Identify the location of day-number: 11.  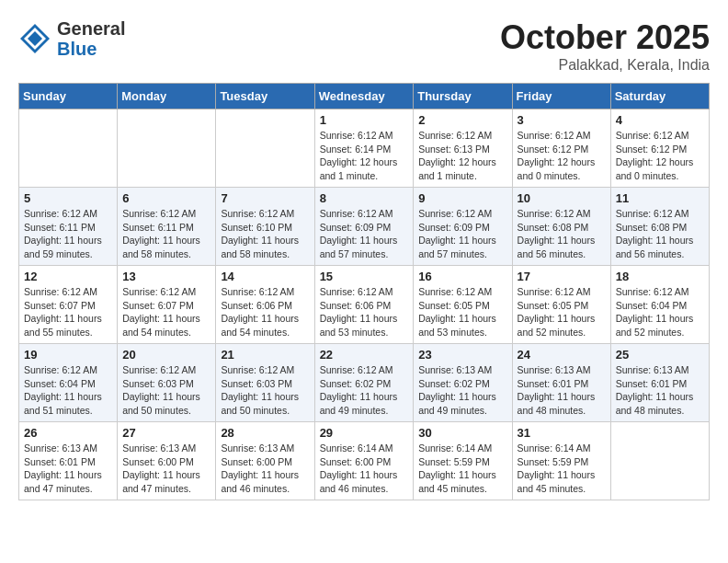
(660, 199).